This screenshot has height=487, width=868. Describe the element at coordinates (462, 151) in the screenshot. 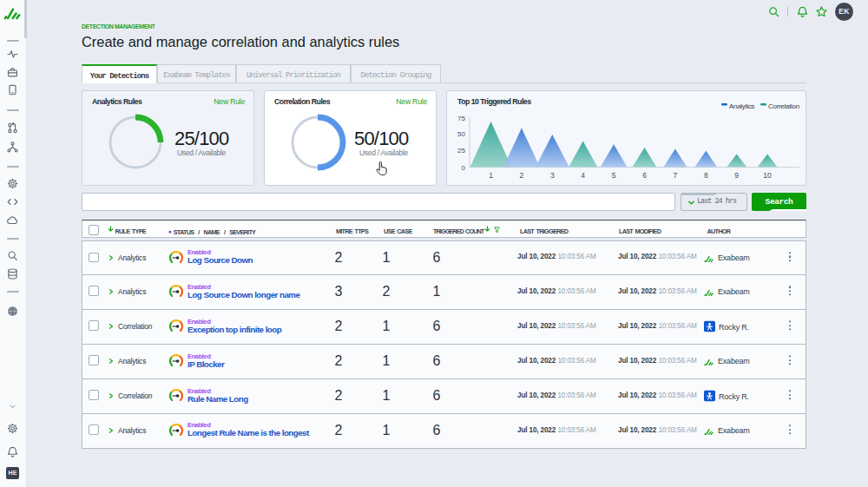

I see `svg-text: 25` at that location.